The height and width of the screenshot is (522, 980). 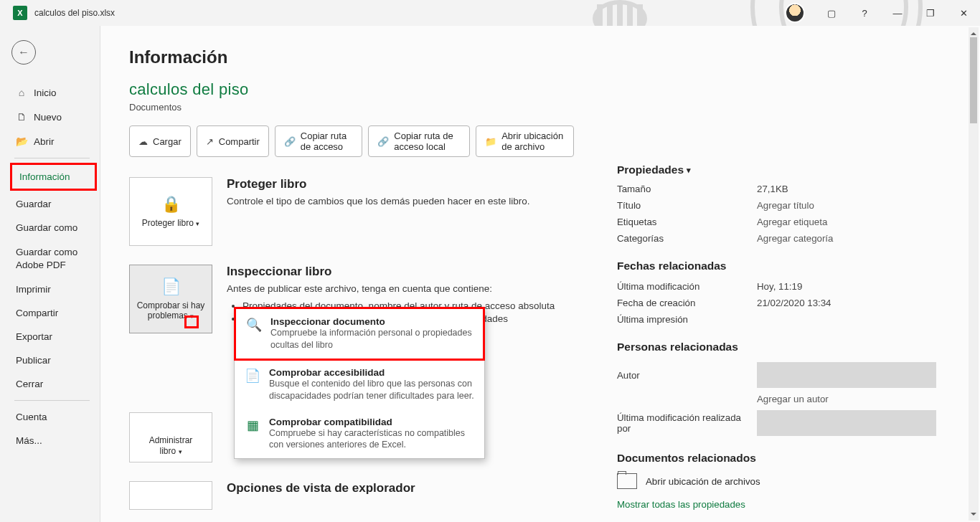 What do you see at coordinates (24, 52) in the screenshot?
I see `back-button` at bounding box center [24, 52].